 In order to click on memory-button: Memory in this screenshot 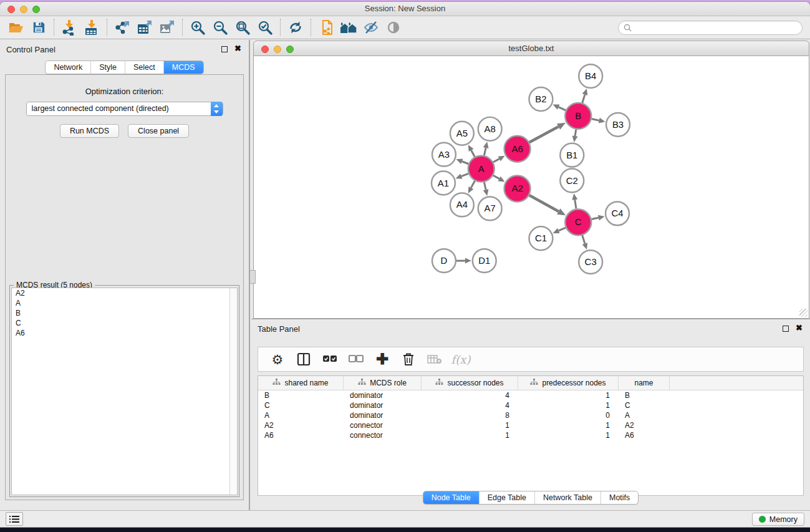, I will do `click(778, 519)`.